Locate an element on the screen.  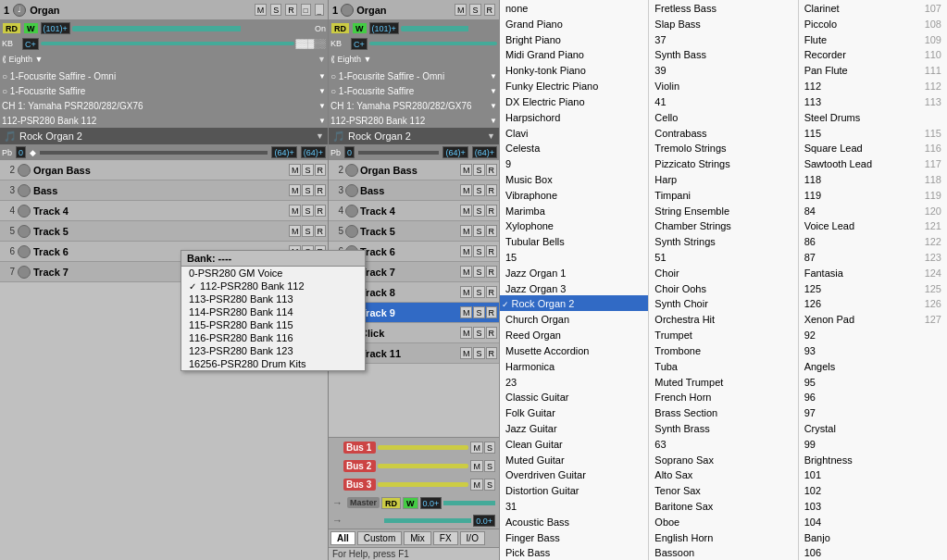
mid-s8: S is located at coordinates (479, 292).